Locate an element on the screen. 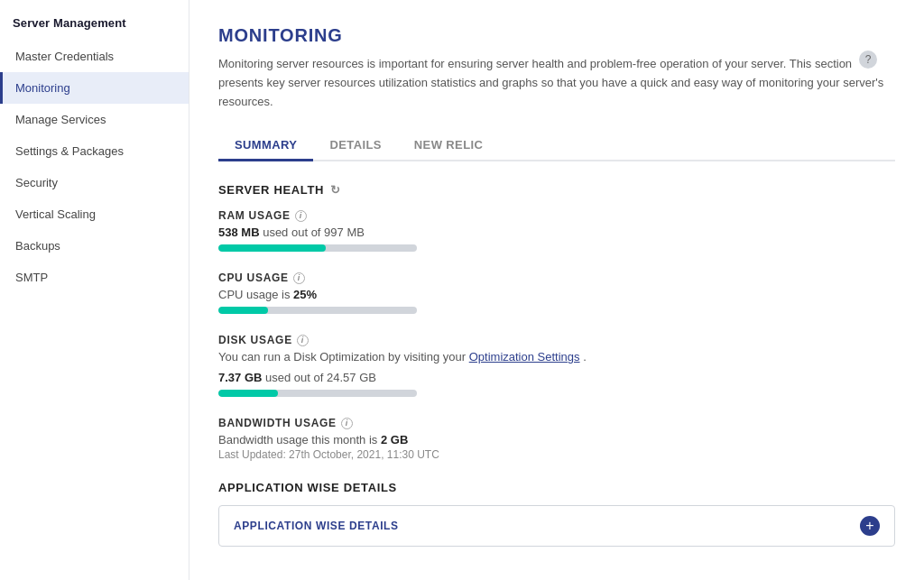 This screenshot has width=924, height=580. cpu-info-icon: i is located at coordinates (300, 278).